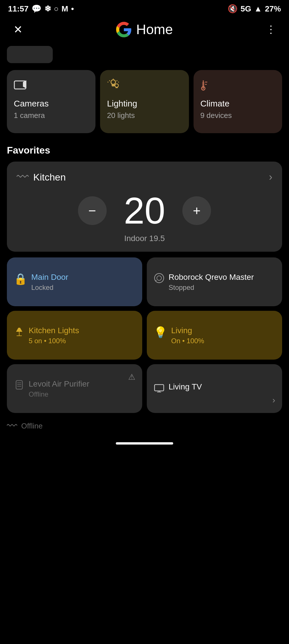  I want to click on more-options-button: ⋮, so click(271, 30).